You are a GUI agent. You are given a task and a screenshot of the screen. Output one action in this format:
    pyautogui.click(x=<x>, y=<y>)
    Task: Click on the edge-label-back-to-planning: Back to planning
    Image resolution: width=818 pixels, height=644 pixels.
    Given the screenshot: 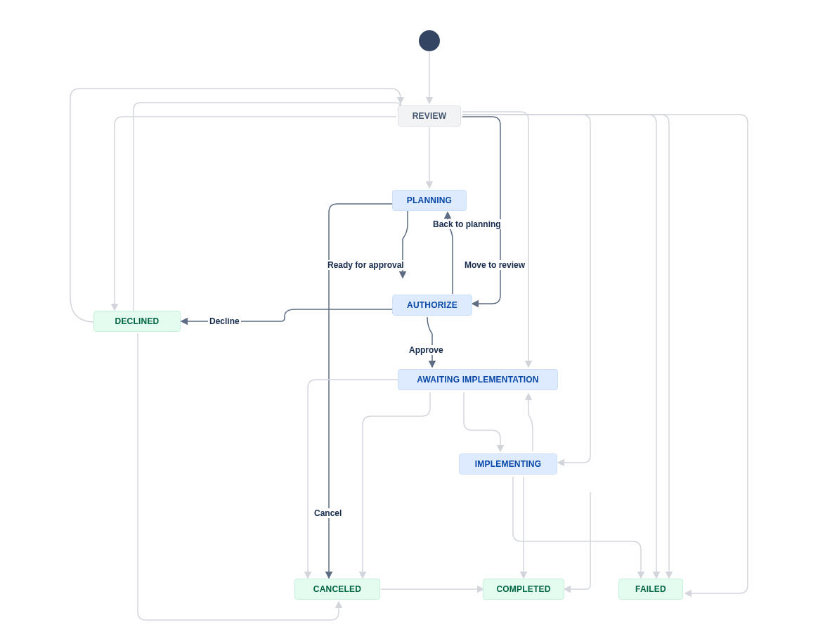 What is the action you would take?
    pyautogui.click(x=467, y=224)
    